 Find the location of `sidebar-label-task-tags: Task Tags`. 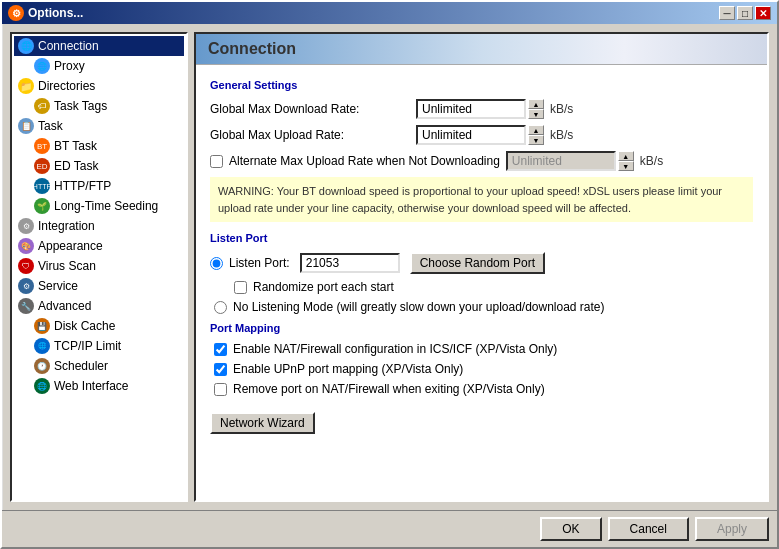

sidebar-label-task-tags: Task Tags is located at coordinates (80, 106).